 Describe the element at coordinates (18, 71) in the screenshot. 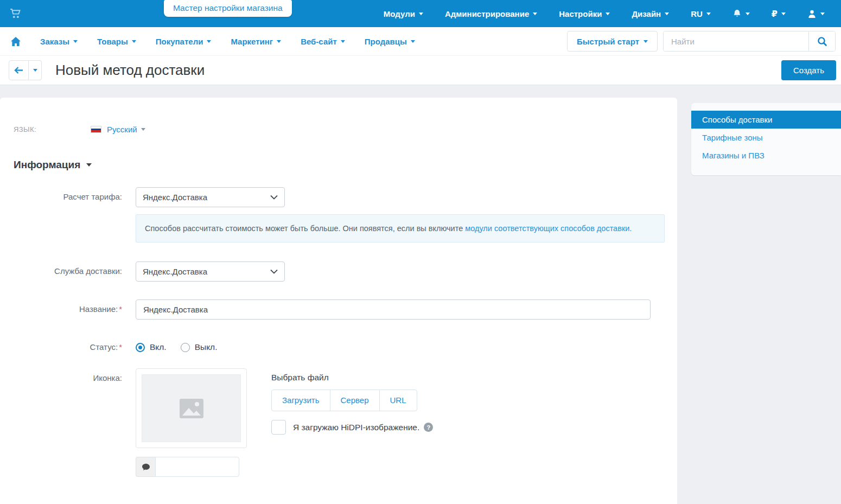

I see `arrow-left-icon` at that location.